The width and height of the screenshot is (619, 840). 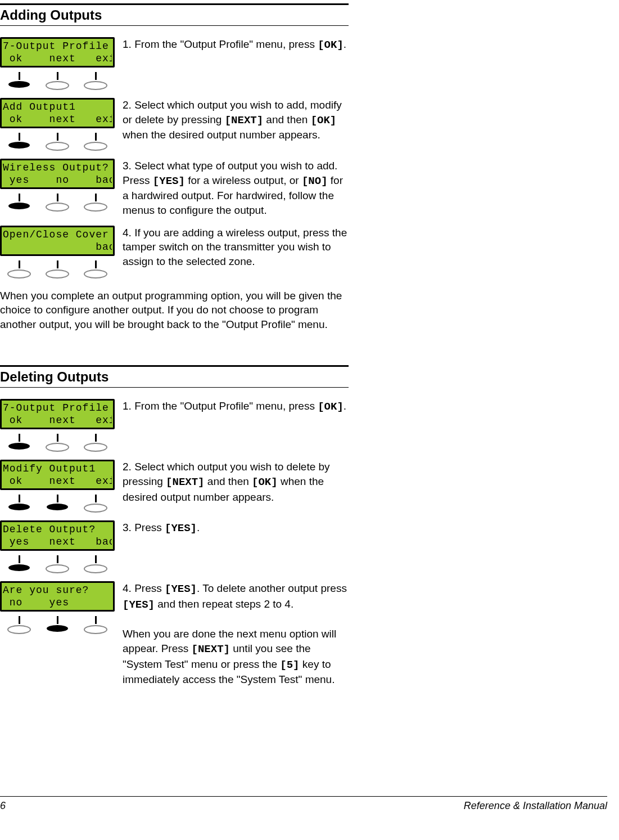 I want to click on lcd-block: Wireless Output? yes no back, so click(x=57, y=185).